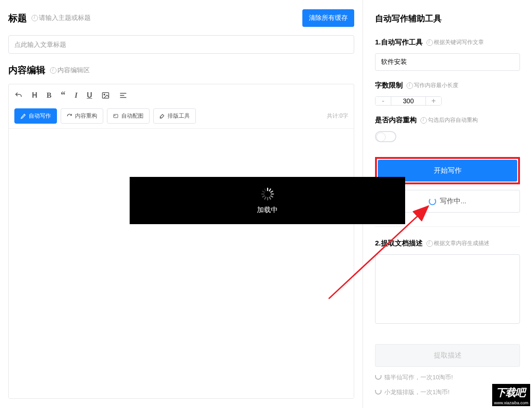  Describe the element at coordinates (447, 227) in the screenshot. I see `divider` at that location.